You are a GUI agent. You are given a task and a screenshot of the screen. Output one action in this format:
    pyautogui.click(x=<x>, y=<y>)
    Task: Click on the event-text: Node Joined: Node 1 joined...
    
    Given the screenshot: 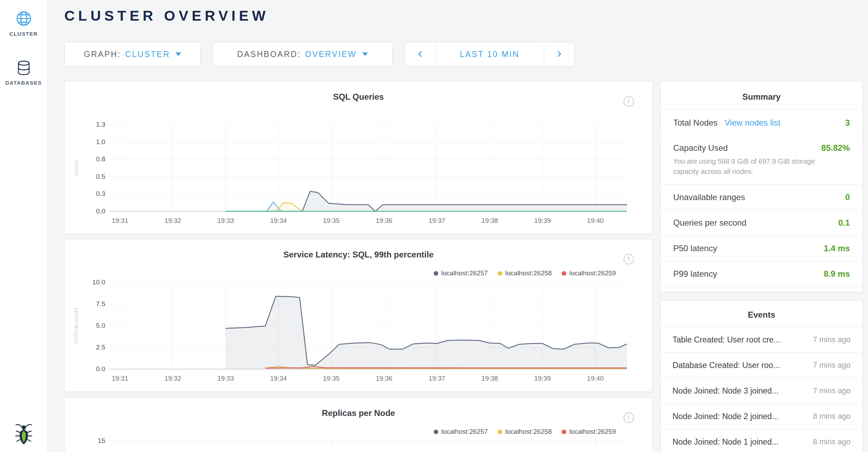 What is the action you would take?
    pyautogui.click(x=725, y=442)
    